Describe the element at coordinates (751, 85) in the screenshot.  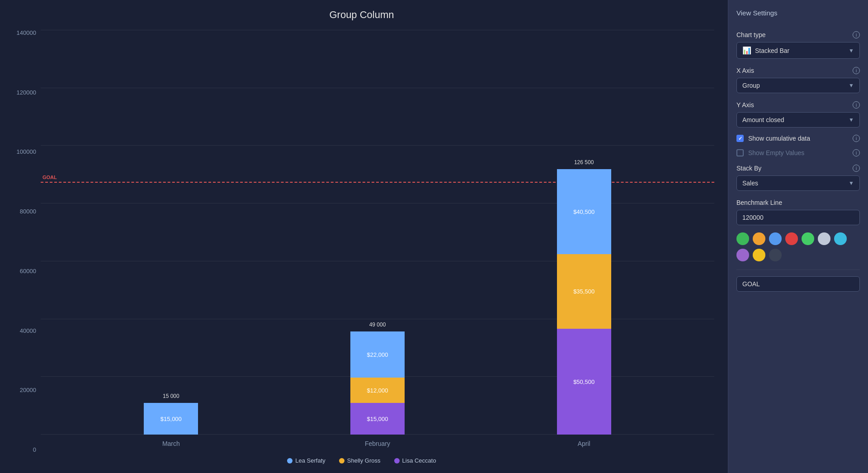
I see `x-axis-value: Group` at that location.